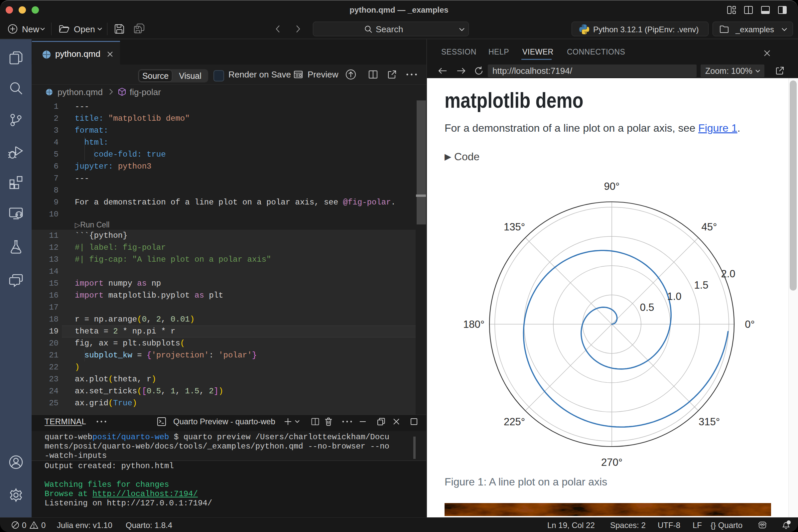  What do you see at coordinates (474, 324) in the screenshot?
I see `svg-text: 180°` at bounding box center [474, 324].